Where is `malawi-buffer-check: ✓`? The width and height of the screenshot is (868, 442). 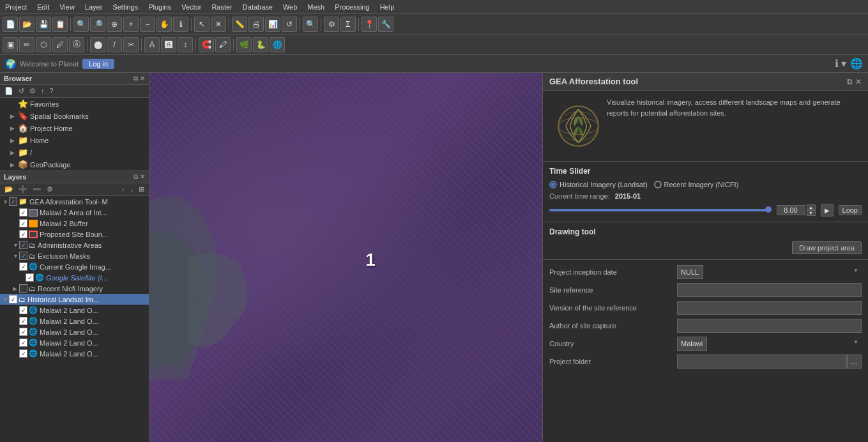 malawi-buffer-check: ✓ is located at coordinates (23, 224).